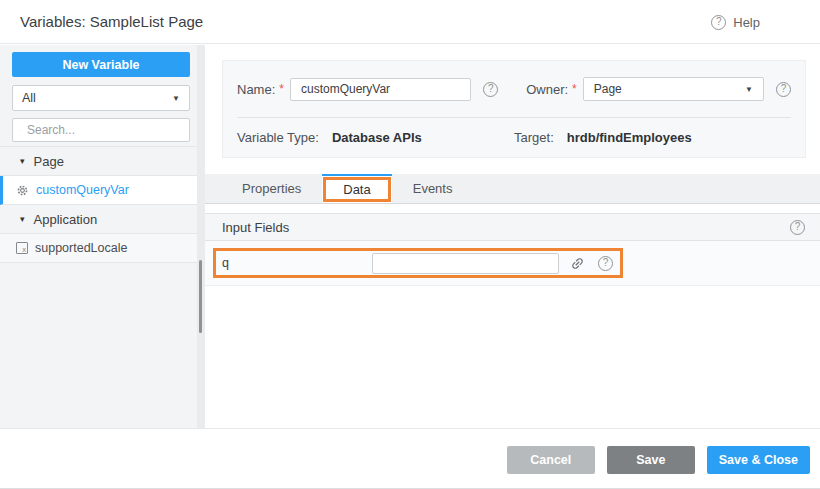  I want to click on save-and-close-button: Save & Close, so click(758, 460).